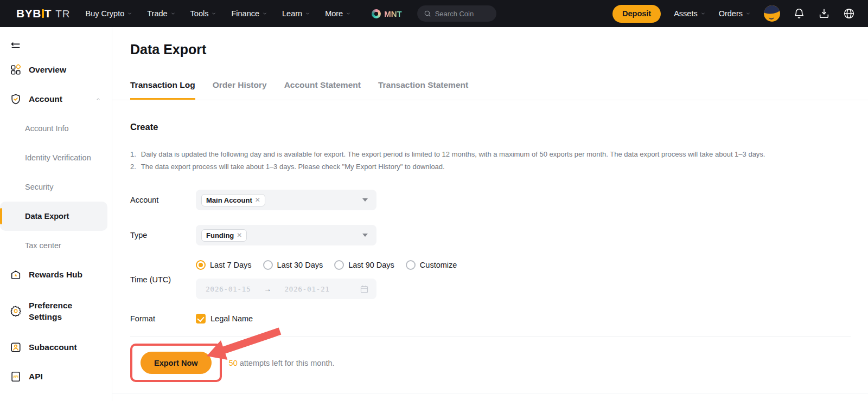 The height and width of the screenshot is (401, 868). What do you see at coordinates (772, 14) in the screenshot?
I see `user-avatar` at bounding box center [772, 14].